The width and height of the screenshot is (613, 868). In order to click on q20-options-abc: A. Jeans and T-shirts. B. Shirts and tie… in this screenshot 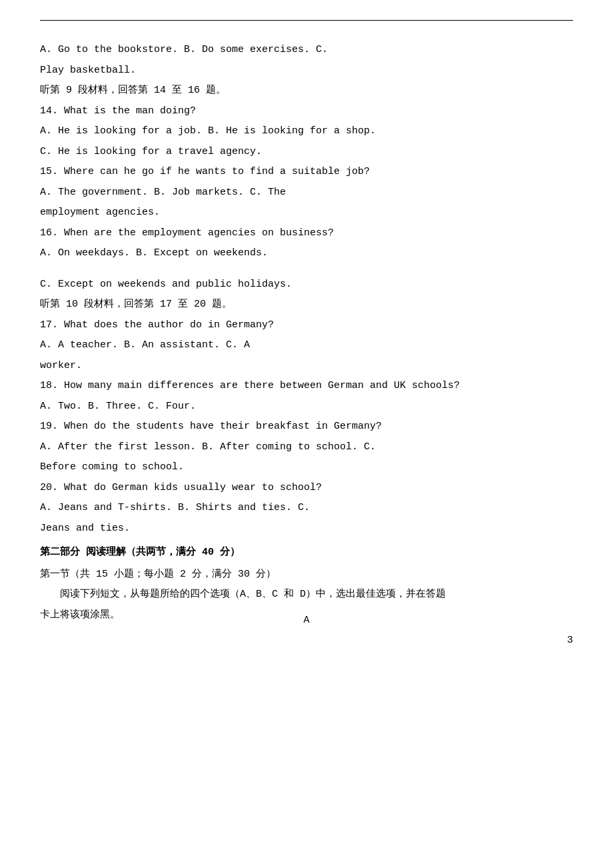, I will do `click(306, 508)`.